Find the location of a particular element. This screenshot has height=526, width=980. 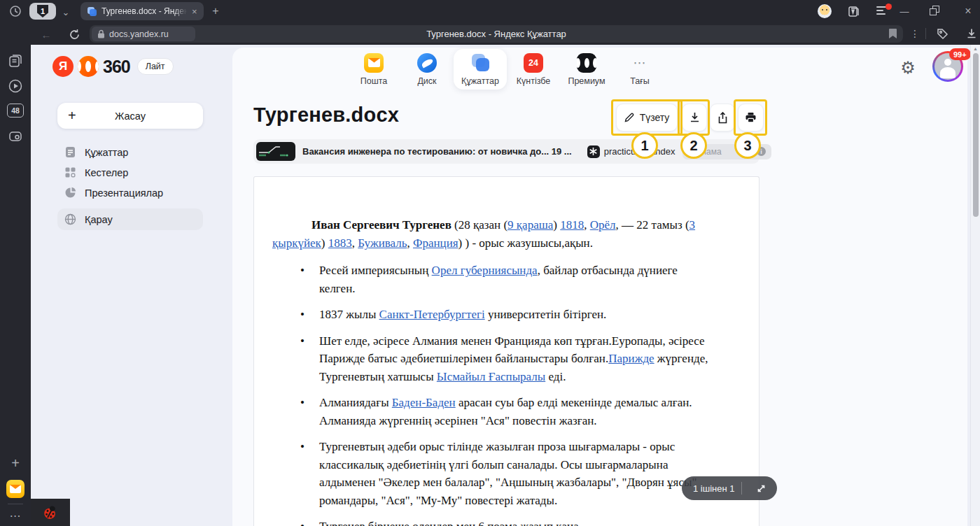

fullscreen-expand-icon is located at coordinates (761, 488).